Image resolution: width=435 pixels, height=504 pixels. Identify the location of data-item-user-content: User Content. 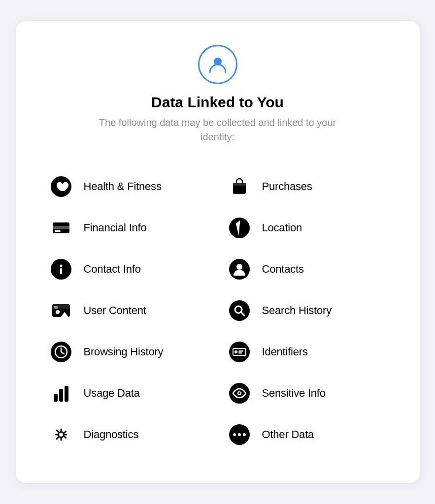
(129, 311).